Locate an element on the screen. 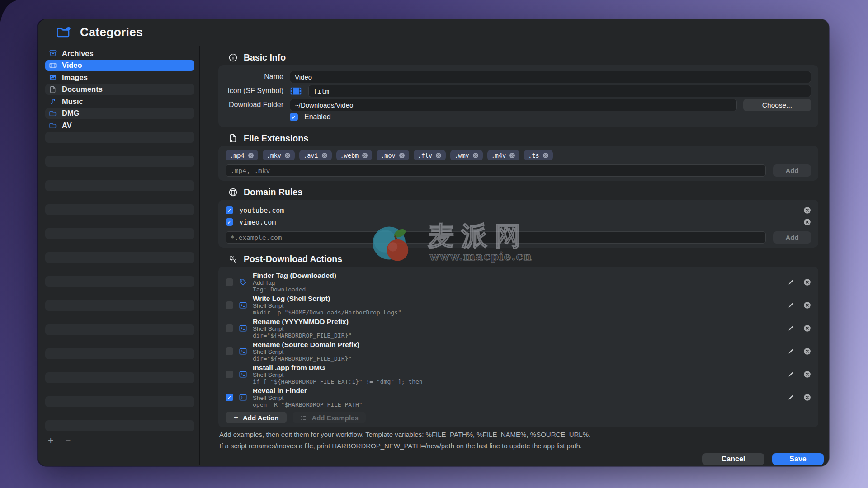  action-code: if [ "${HARBORDROP_FILE_EXT:1}" != "dmg"… is located at coordinates (517, 381).